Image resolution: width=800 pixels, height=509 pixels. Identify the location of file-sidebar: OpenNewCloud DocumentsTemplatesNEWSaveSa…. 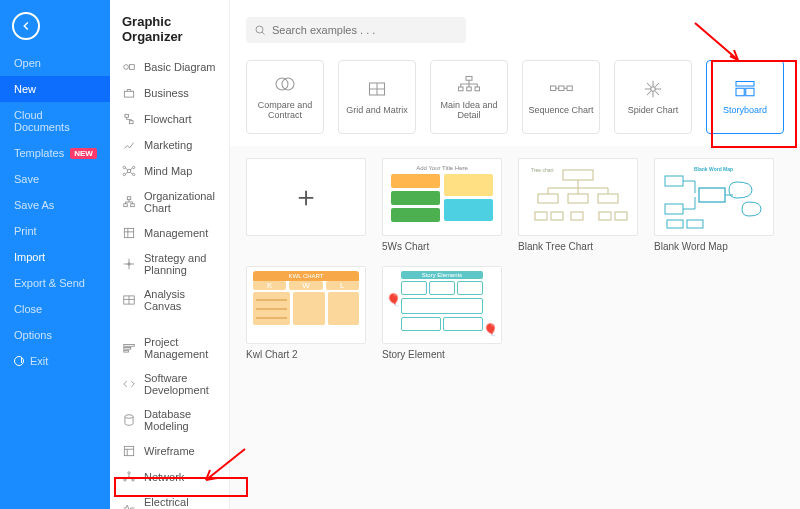
(55, 254).